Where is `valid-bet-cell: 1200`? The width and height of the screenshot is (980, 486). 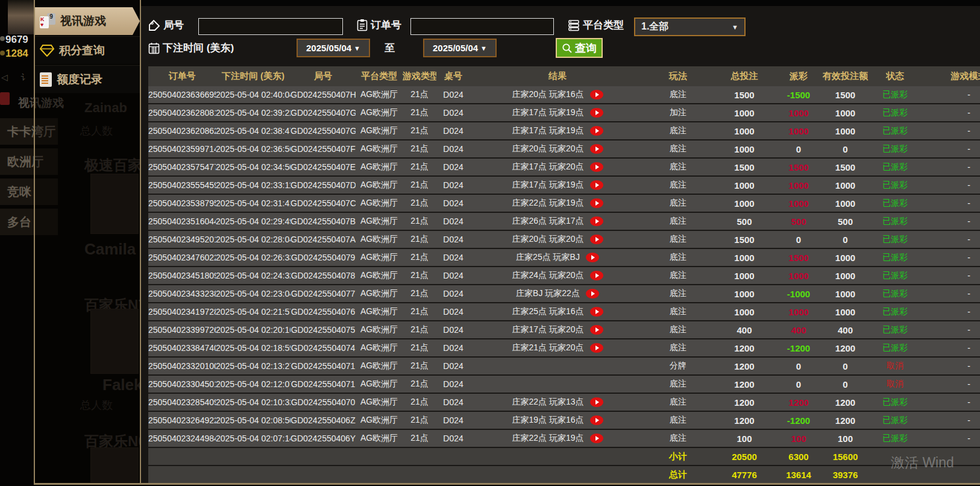
valid-bet-cell: 1200 is located at coordinates (845, 403).